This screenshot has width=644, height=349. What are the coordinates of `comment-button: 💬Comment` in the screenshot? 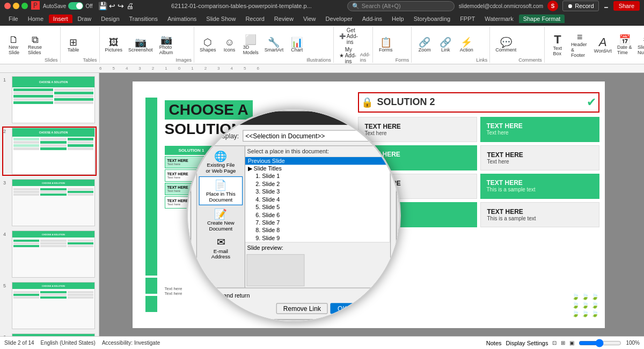 It's located at (506, 45).